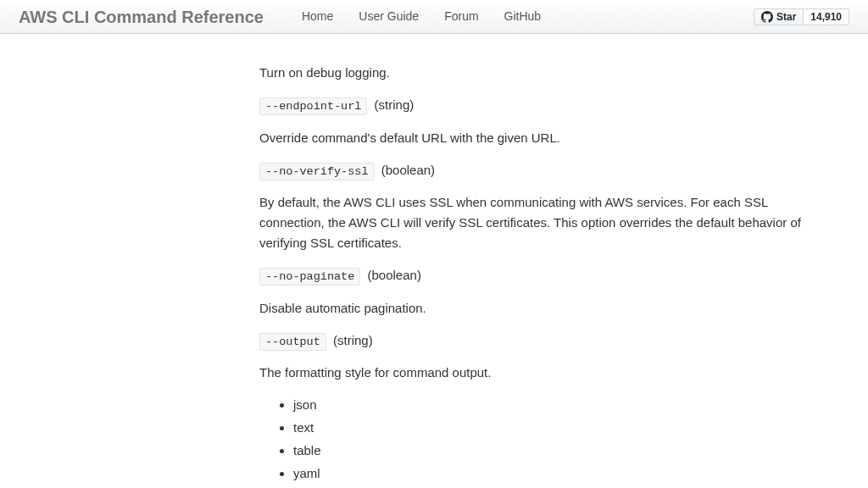 This screenshot has width=868, height=488. Describe the element at coordinates (802, 17) in the screenshot. I see `github-star-widget: Star 14,910` at that location.